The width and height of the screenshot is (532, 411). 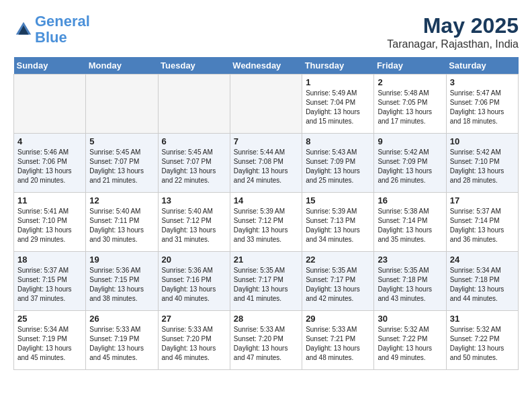 What do you see at coordinates (194, 259) in the screenshot?
I see `day-number: 20` at bounding box center [194, 259].